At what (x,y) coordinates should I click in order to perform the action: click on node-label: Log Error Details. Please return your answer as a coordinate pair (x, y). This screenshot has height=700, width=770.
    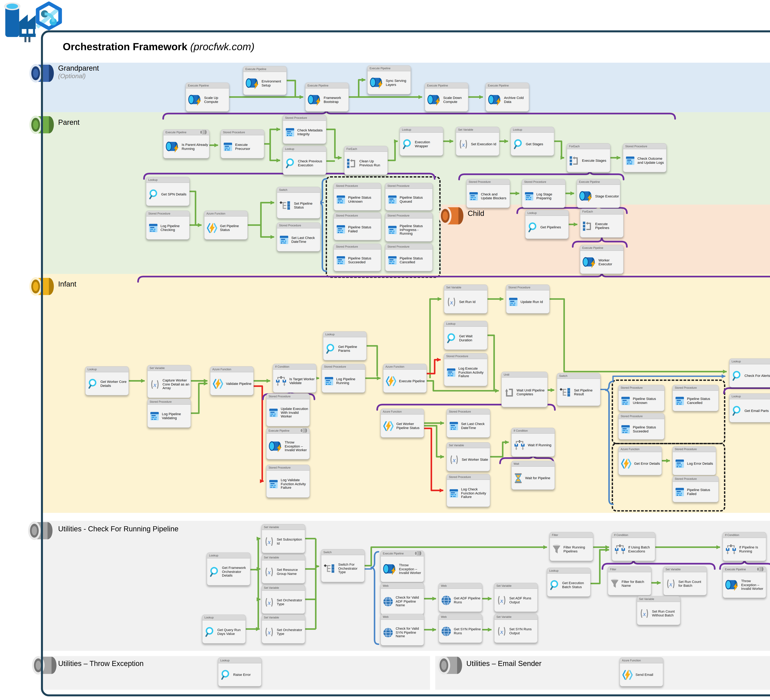
    Looking at the image, I should click on (700, 463).